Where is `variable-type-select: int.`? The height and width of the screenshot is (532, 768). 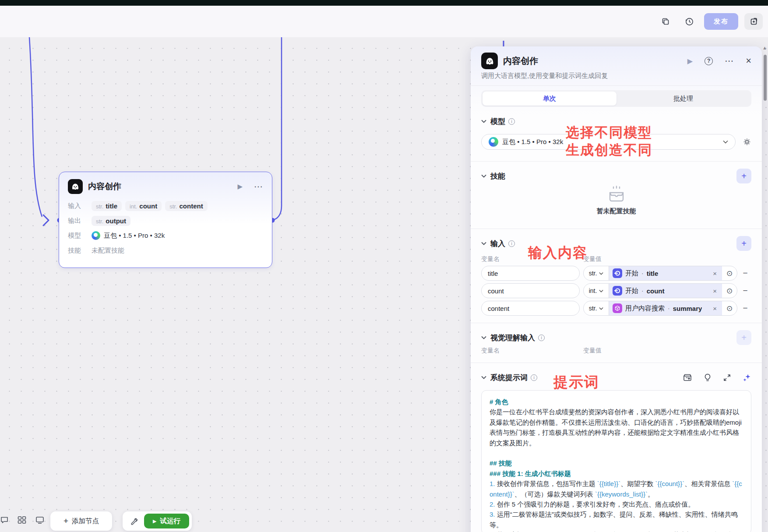
variable-type-select: int. is located at coordinates (596, 291).